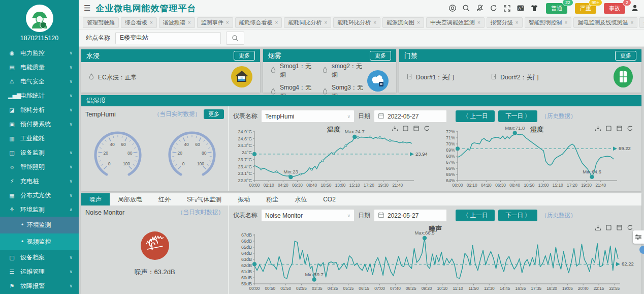 The image size is (644, 294). I want to click on svg-text: 06:30, so click(501, 185).